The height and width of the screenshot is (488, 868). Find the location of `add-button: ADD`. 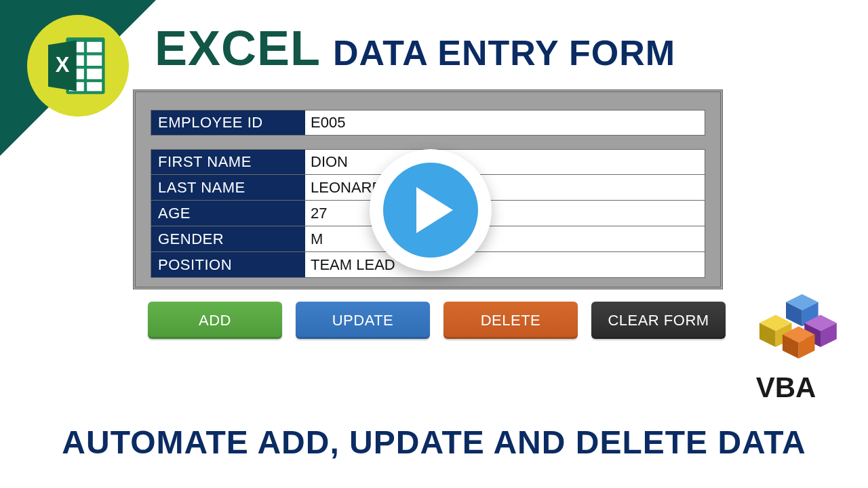

add-button: ADD is located at coordinates (215, 320).